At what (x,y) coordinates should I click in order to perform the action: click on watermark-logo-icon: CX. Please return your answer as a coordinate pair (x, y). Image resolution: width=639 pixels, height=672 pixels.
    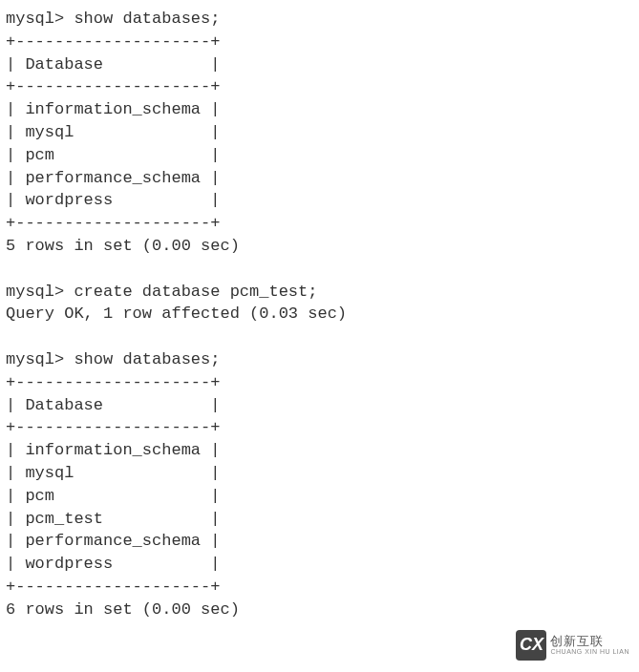
    Looking at the image, I should click on (531, 645).